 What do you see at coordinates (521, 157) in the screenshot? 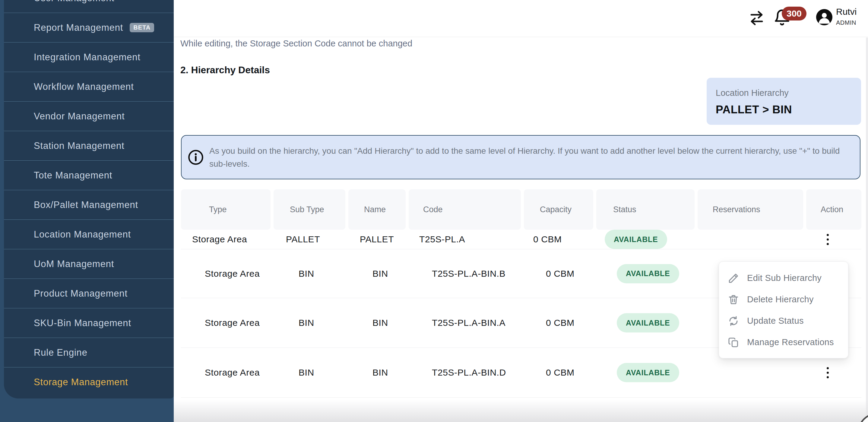
I see `info-banner: As you build on the hierarchy, you can "…` at bounding box center [521, 157].